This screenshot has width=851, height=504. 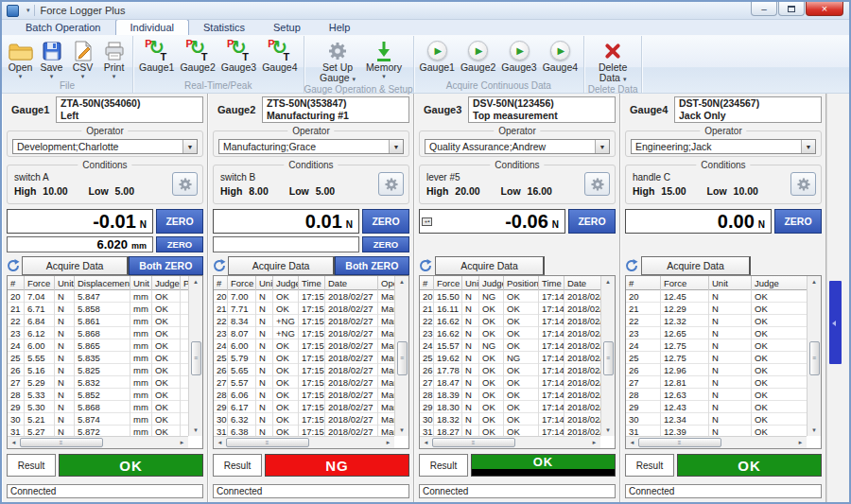 I want to click on table-row: 2718.47NOKOK17:142018/02/27, so click(x=511, y=382).